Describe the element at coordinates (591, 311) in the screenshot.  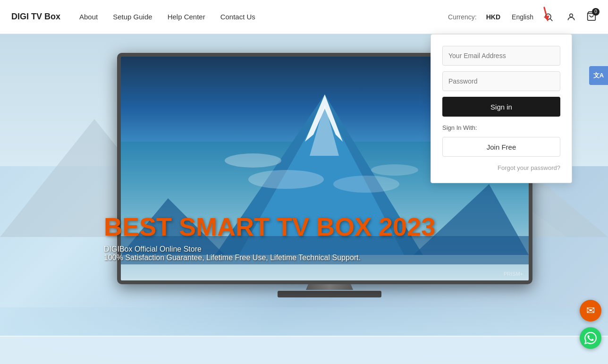
I see `email-float-button: ✉` at that location.